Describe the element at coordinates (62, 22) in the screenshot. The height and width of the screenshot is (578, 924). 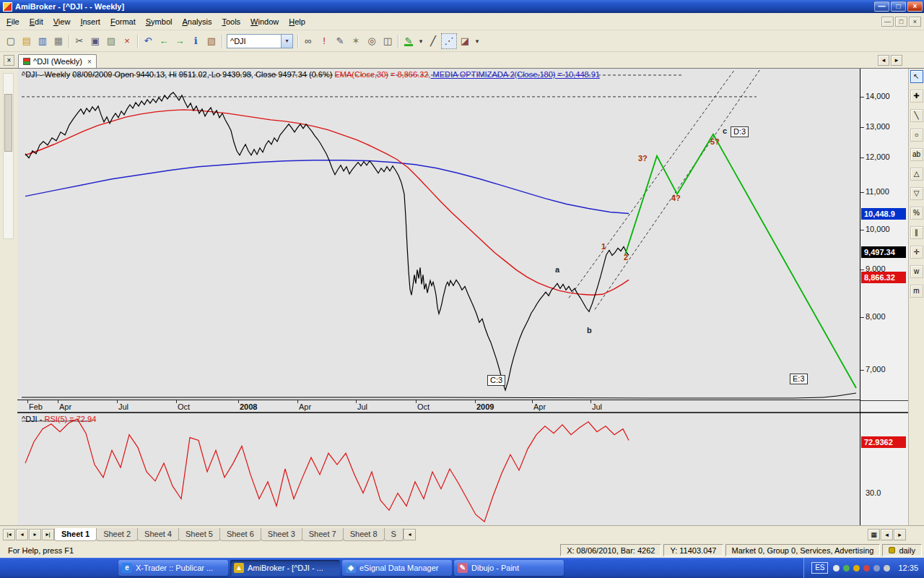
I see `menu-view: View` at that location.